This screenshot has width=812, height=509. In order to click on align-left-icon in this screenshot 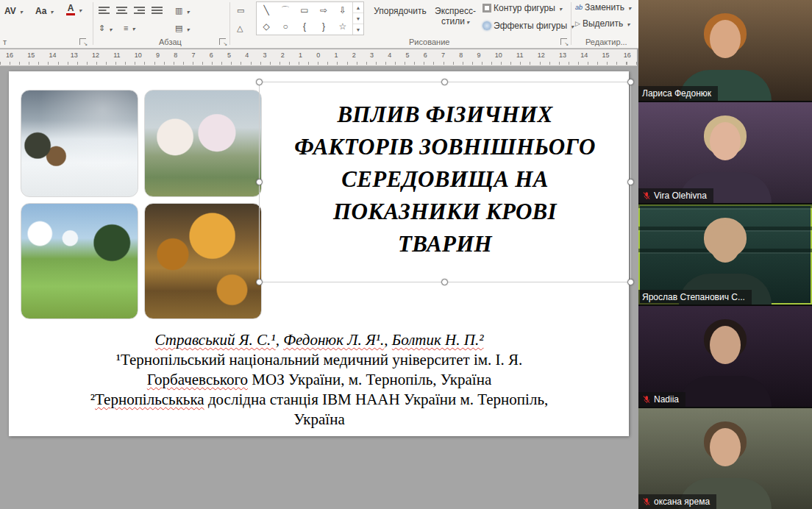, I will do `click(104, 10)`.